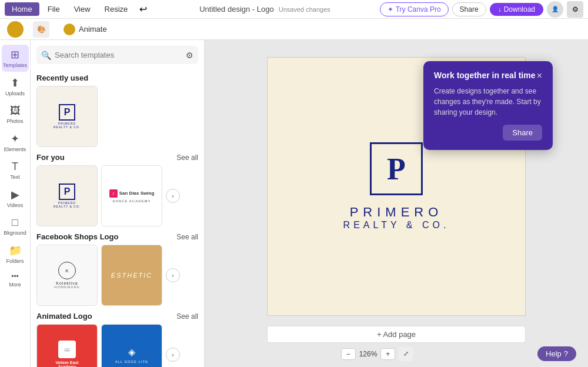 This screenshot has width=588, height=367. What do you see at coordinates (520, 9) in the screenshot?
I see `download-label: Download` at bounding box center [520, 9].